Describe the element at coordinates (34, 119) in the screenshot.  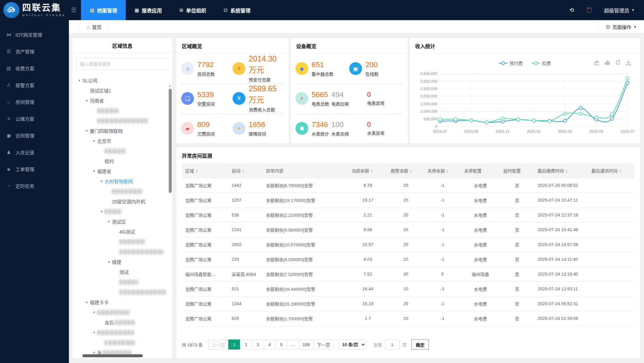
I see `sidebar-item-share: ≡公摊方案` at that location.